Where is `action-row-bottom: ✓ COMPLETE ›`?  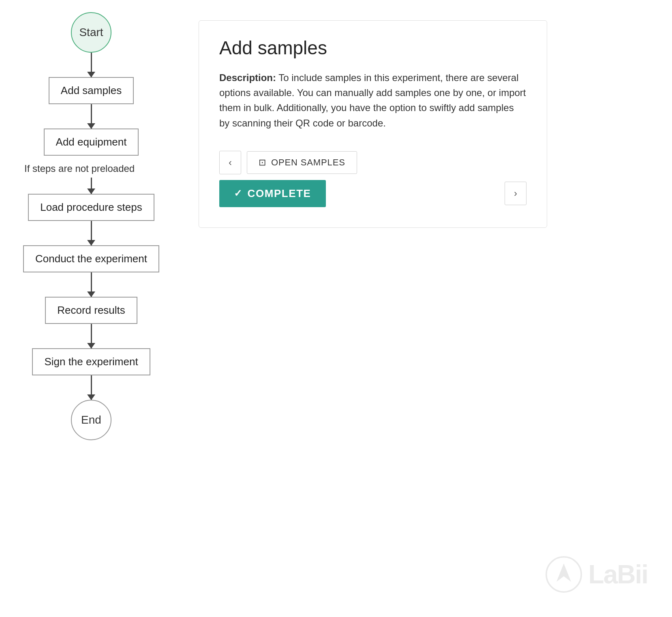
action-row-bottom: ✓ COMPLETE › is located at coordinates (373, 194).